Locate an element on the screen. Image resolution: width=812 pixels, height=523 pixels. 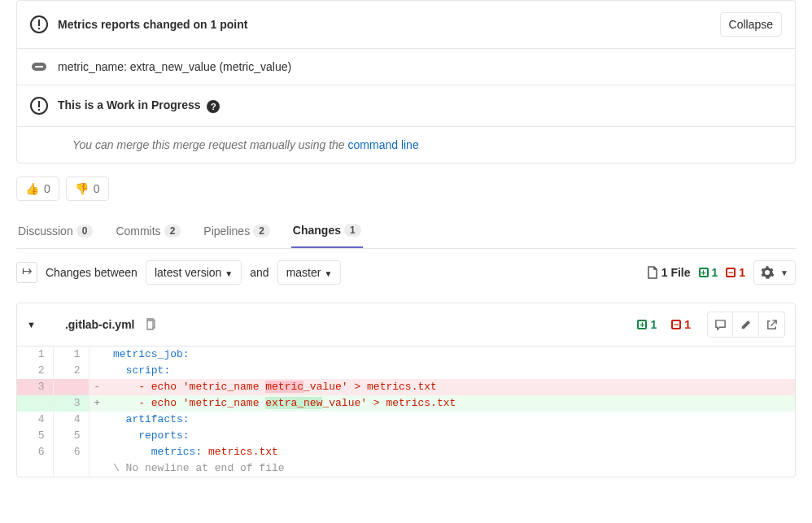
tab-pipelines-label: Pipelines is located at coordinates (226, 231).